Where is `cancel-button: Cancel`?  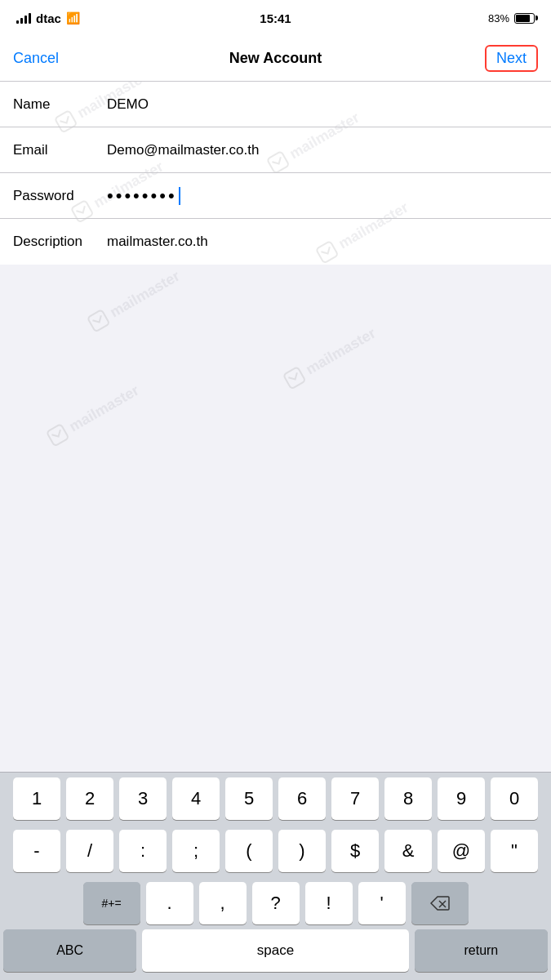 cancel-button: Cancel is located at coordinates (36, 59).